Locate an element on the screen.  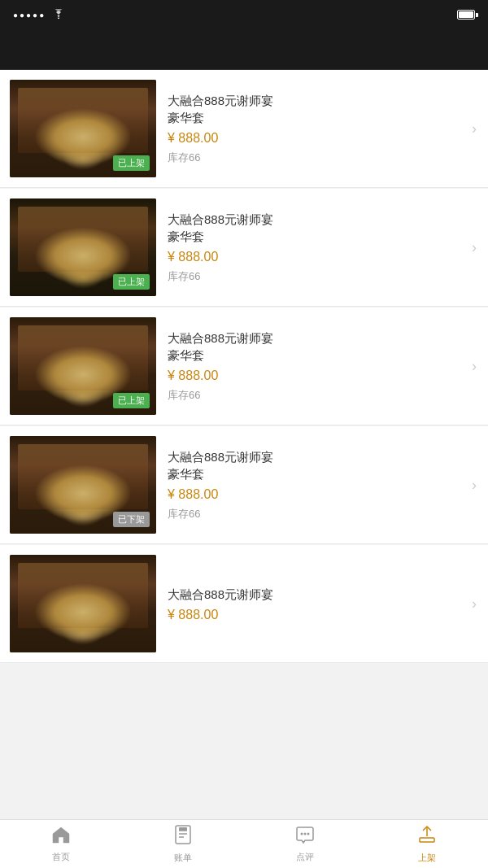
tab-home-label: 首页 is located at coordinates (61, 857).